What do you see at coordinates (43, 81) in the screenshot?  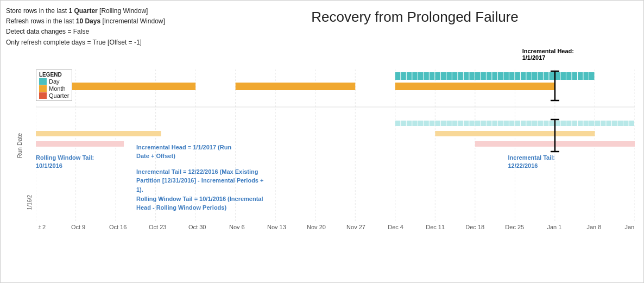 I see `day-color-swatch` at bounding box center [43, 81].